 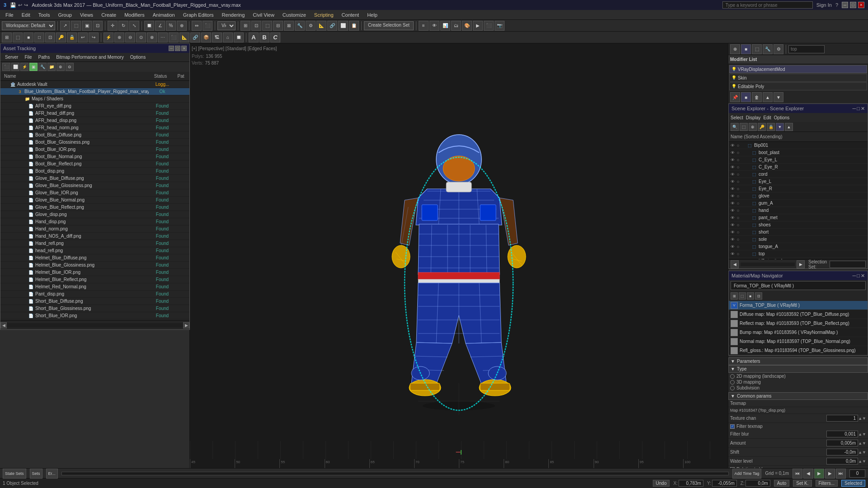 I want to click on texture-chan-input, so click(x=842, y=418).